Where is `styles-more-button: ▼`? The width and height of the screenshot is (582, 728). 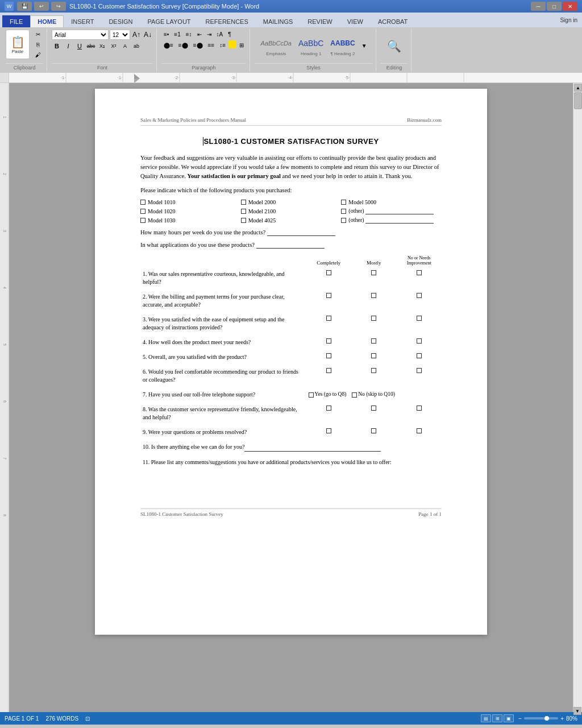
styles-more-button: ▼ is located at coordinates (364, 46).